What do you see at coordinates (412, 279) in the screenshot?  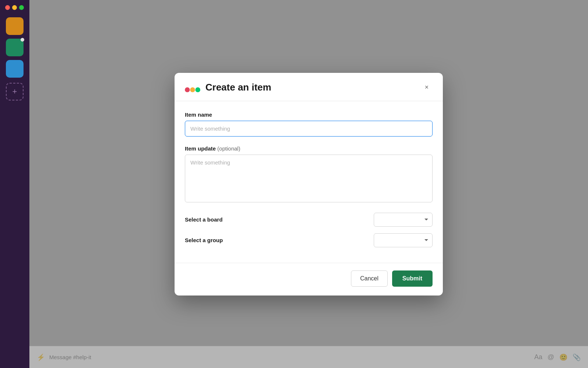 I see `submit-button: Submit` at bounding box center [412, 279].